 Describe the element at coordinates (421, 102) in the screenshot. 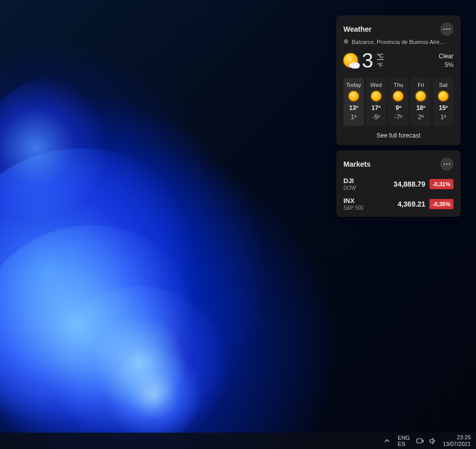

I see `forecast-day: Fri 18º 2º` at that location.